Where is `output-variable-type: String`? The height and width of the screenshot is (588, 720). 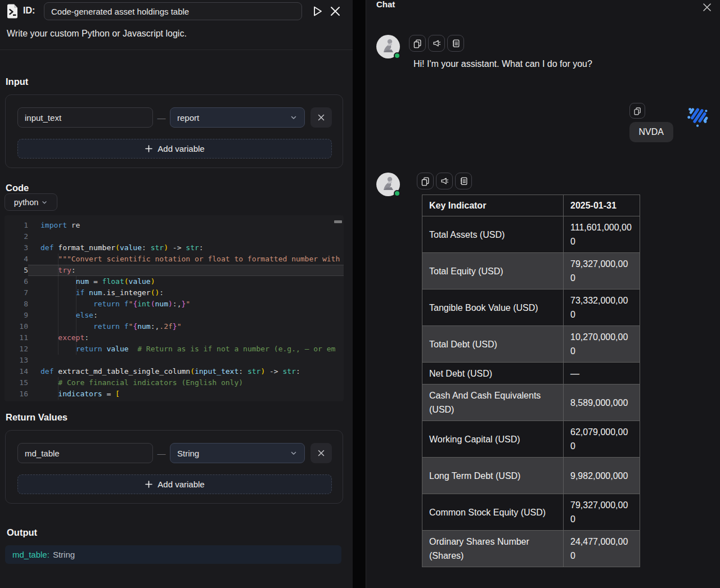 output-variable-type: String is located at coordinates (64, 554).